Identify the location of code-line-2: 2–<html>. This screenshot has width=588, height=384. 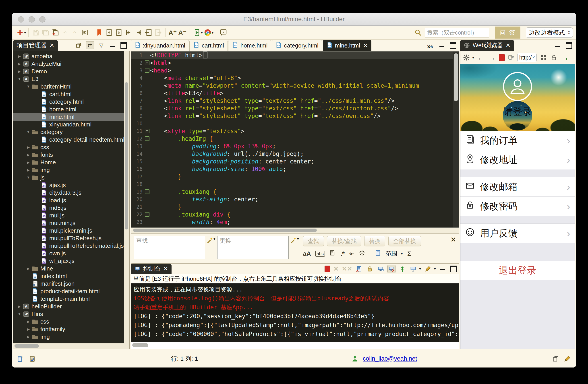
(295, 63).